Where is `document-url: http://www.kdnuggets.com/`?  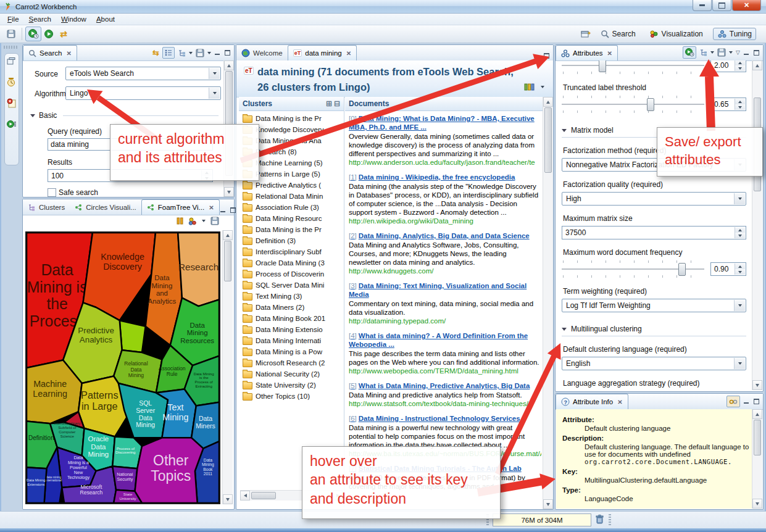 document-url: http://www.kdnuggets.com/ is located at coordinates (444, 271).